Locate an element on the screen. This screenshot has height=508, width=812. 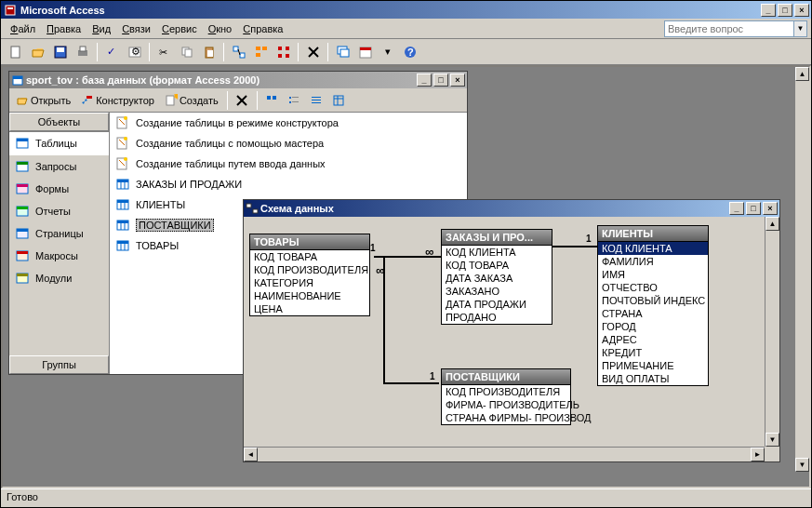
show-all-icon is located at coordinates (283, 52).